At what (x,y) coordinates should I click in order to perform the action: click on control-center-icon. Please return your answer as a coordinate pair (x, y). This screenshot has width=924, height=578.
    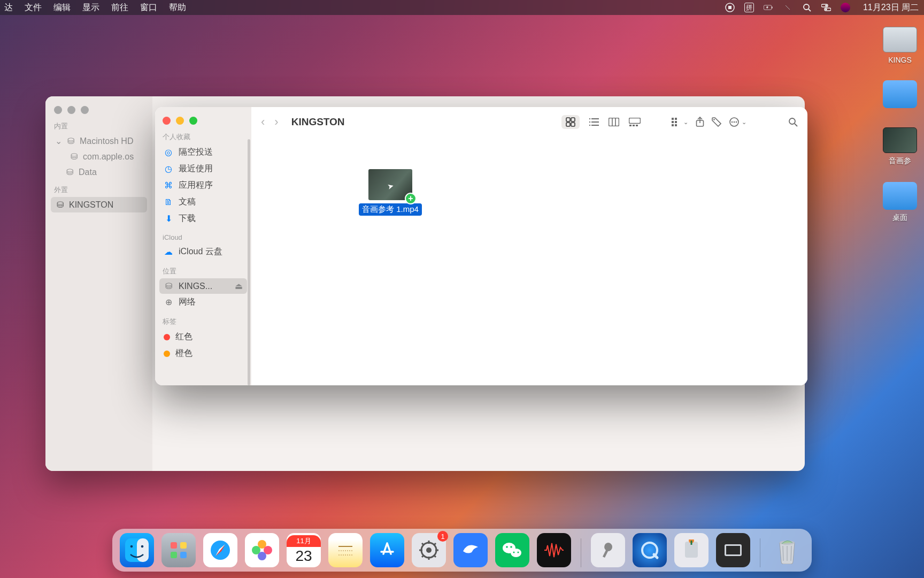
    Looking at the image, I should click on (826, 7).